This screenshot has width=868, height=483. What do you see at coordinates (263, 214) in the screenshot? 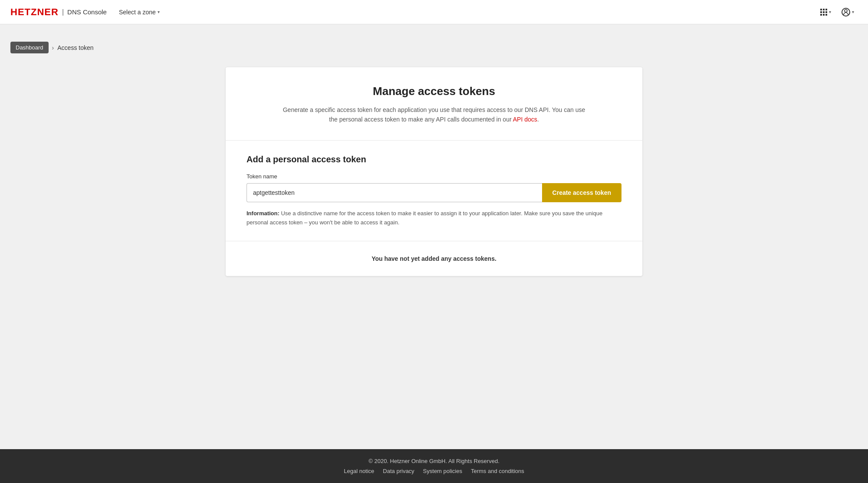
I see `info-label: Information:` at bounding box center [263, 214].